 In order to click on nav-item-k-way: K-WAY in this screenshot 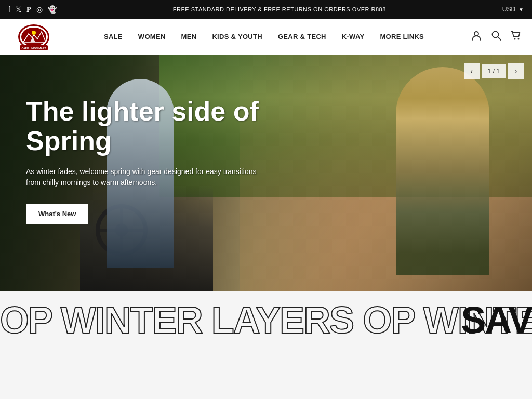, I will do `click(353, 36)`.